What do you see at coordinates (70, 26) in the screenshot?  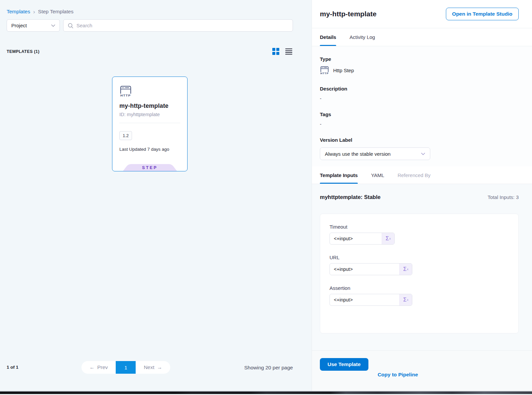 I see `search-icon` at bounding box center [70, 26].